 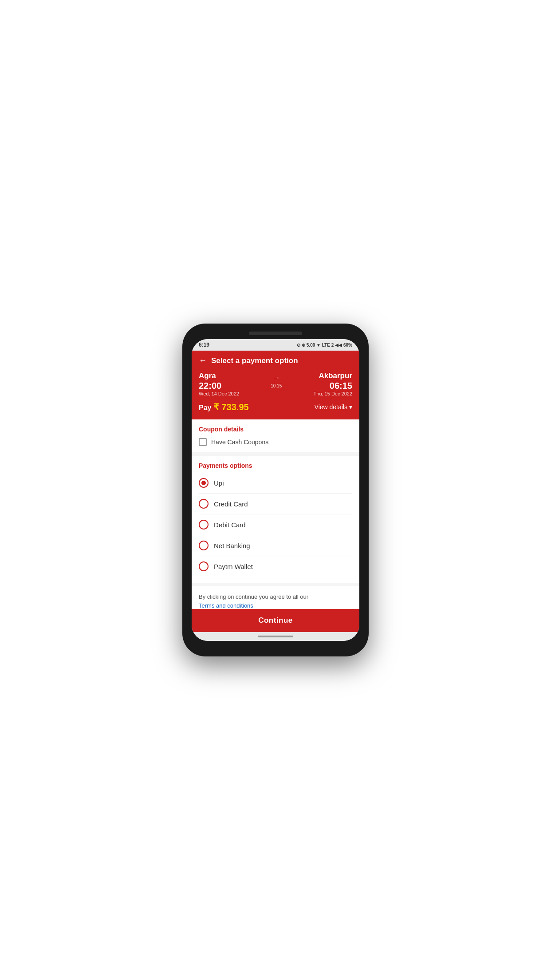 What do you see at coordinates (203, 360) in the screenshot?
I see `back-button: ←` at bounding box center [203, 360].